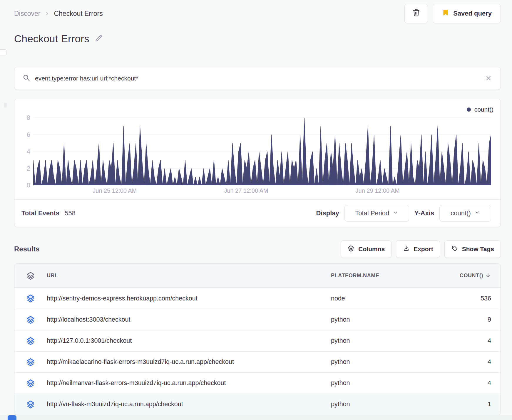  Describe the element at coordinates (246, 191) in the screenshot. I see `x-axis-label: Jun 27 12:00 AM` at that location.